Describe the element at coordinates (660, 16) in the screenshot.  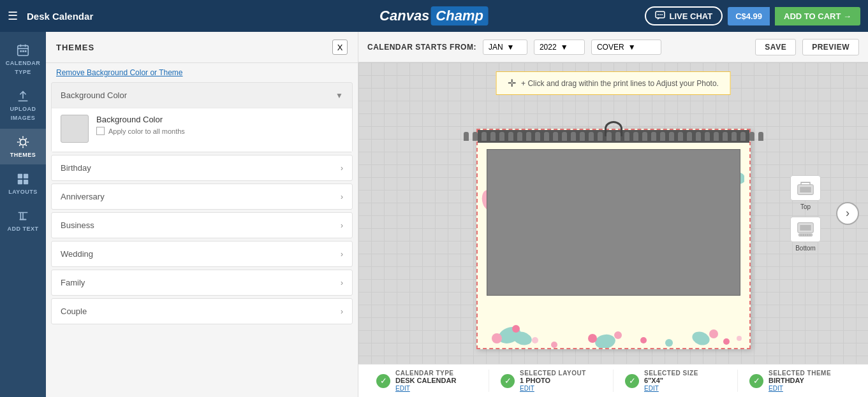
I see `chat-icon` at that location.